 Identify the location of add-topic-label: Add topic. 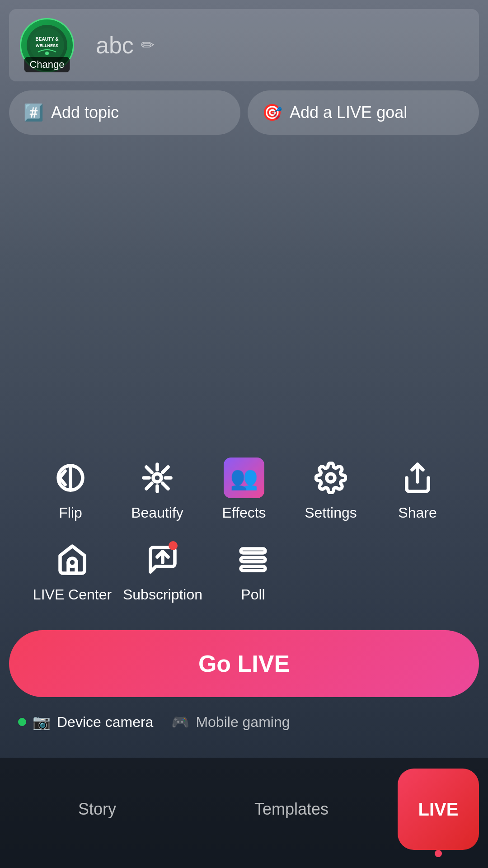
(85, 113).